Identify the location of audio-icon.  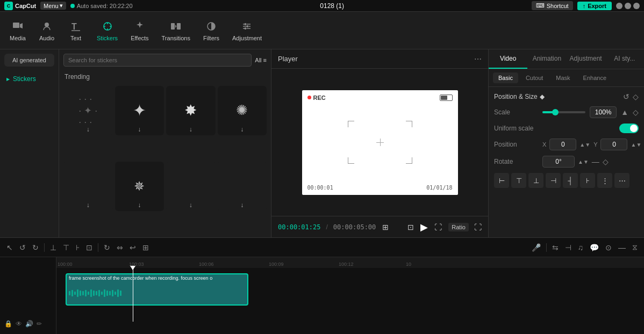
(47, 26).